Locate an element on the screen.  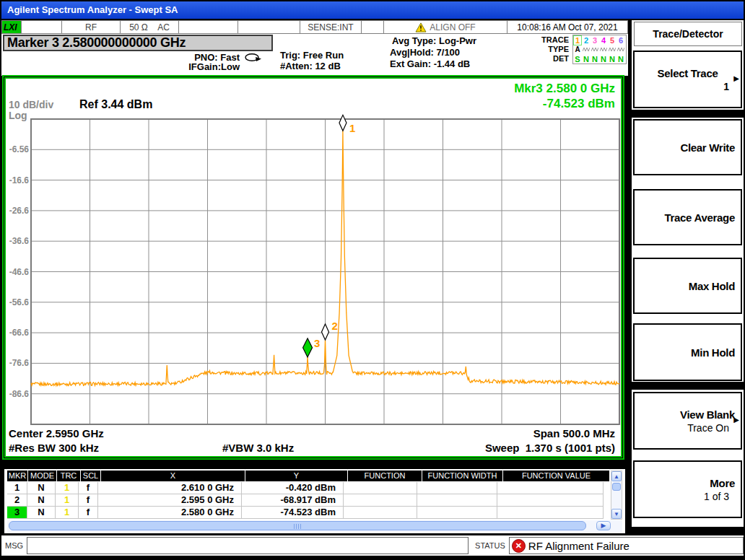
softkey-label: More is located at coordinates (687, 484).